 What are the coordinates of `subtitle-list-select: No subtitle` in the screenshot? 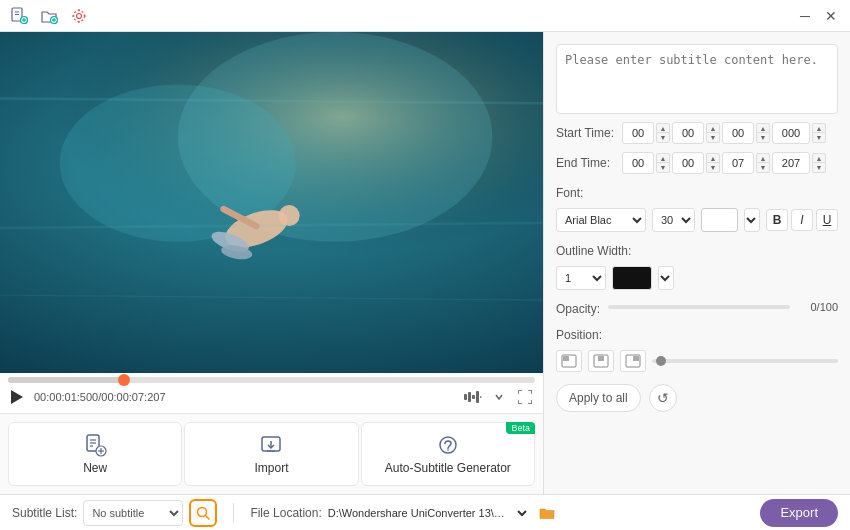 It's located at (133, 513).